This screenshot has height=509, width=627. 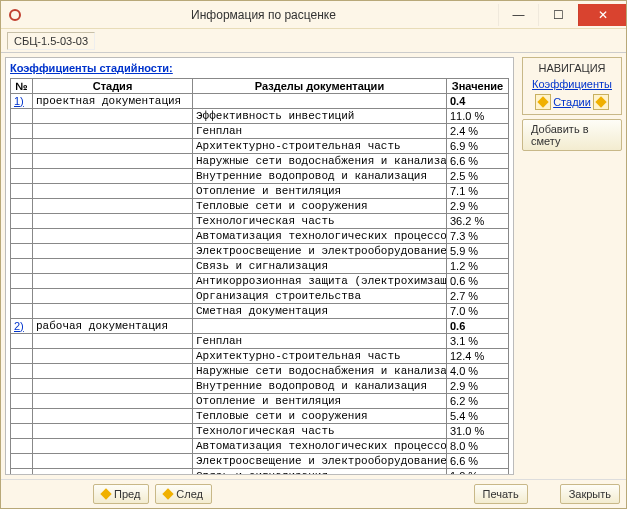 I want to click on cell-value: 3.1 %, so click(x=478, y=342).